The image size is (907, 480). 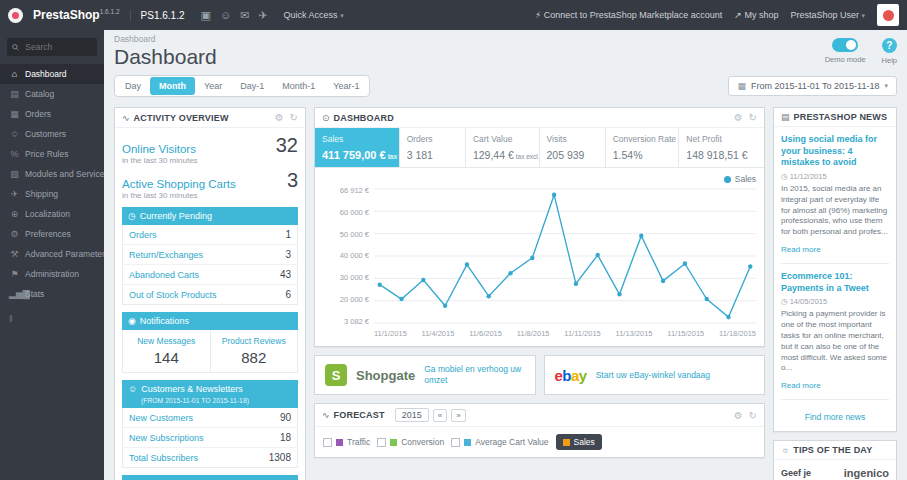 What do you see at coordinates (722, 148) in the screenshot?
I see `kpi-net-profit: Net Profit 148 918,51 €` at bounding box center [722, 148].